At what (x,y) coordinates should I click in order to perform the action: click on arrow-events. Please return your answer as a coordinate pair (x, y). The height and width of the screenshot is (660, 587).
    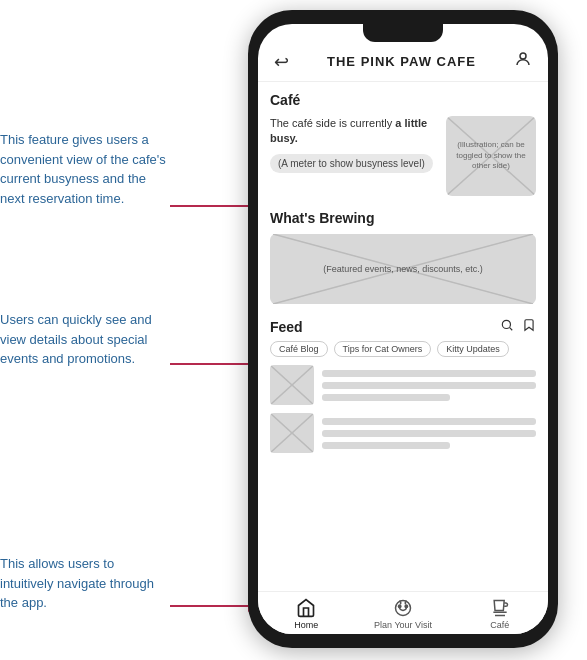
    Looking at the image, I should click on (214, 364).